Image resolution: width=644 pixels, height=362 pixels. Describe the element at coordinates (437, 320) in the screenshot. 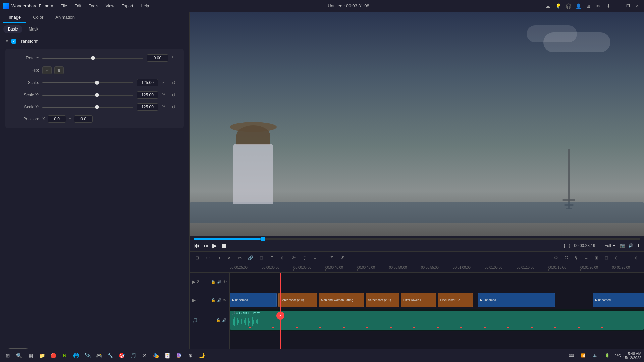

I see `audio-clip: 🎵 A-GROUP - Vo|ve` at that location.